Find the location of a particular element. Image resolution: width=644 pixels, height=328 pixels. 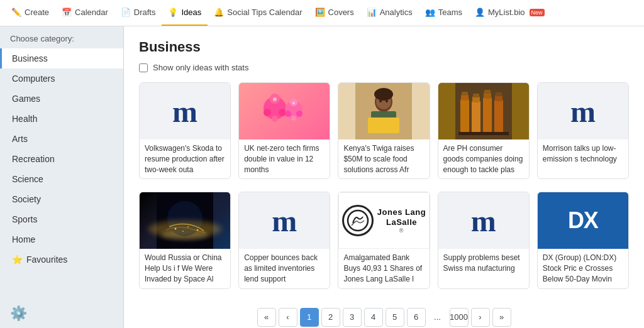

nav-analytics: 📊 Analytics is located at coordinates (390, 13).